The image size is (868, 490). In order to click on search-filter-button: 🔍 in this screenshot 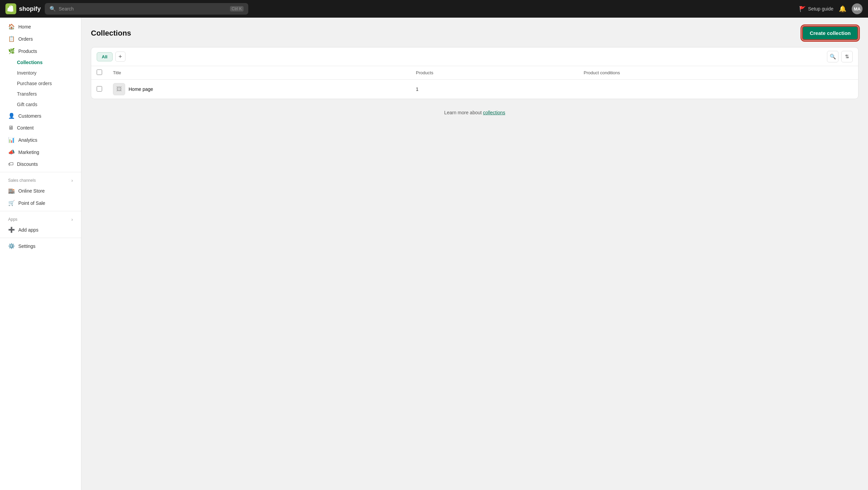, I will do `click(833, 57)`.